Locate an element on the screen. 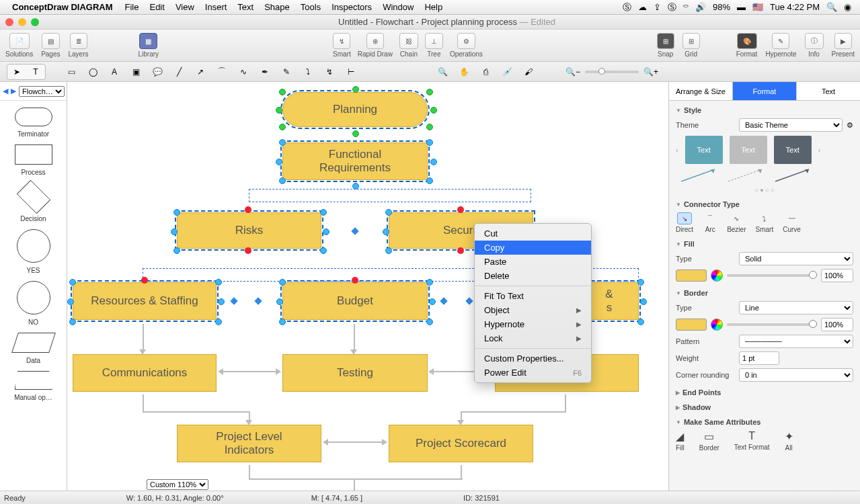 The height and width of the screenshot is (504, 860). menu-text: Text is located at coordinates (245, 7).